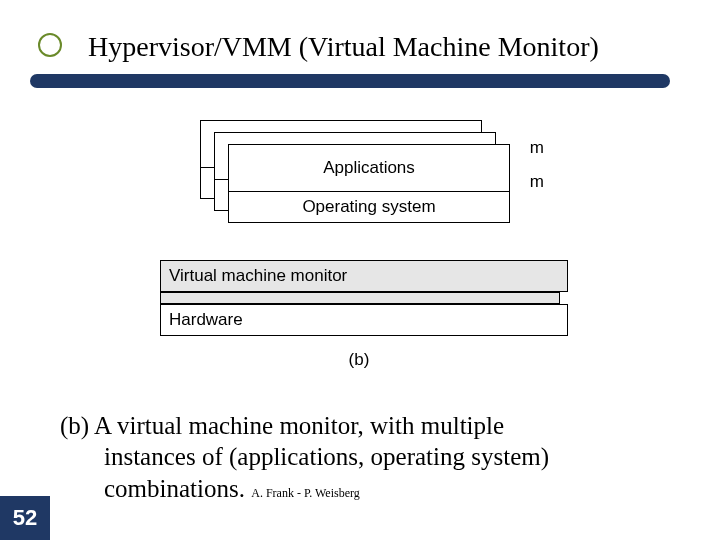 The image size is (720, 540). Describe the element at coordinates (282, 426) in the screenshot. I see `caption-line1: (b) A virtual machine monitor, with mult…` at that location.